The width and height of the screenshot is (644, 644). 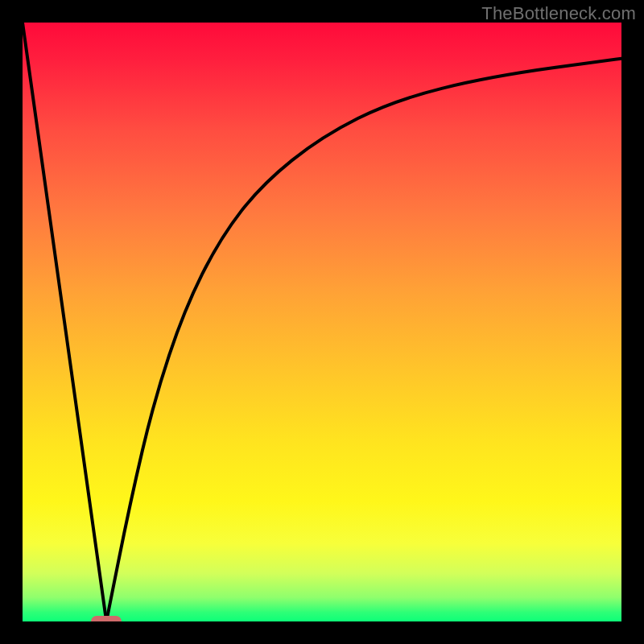 I want to click on optimal-marker, so click(x=106, y=618).